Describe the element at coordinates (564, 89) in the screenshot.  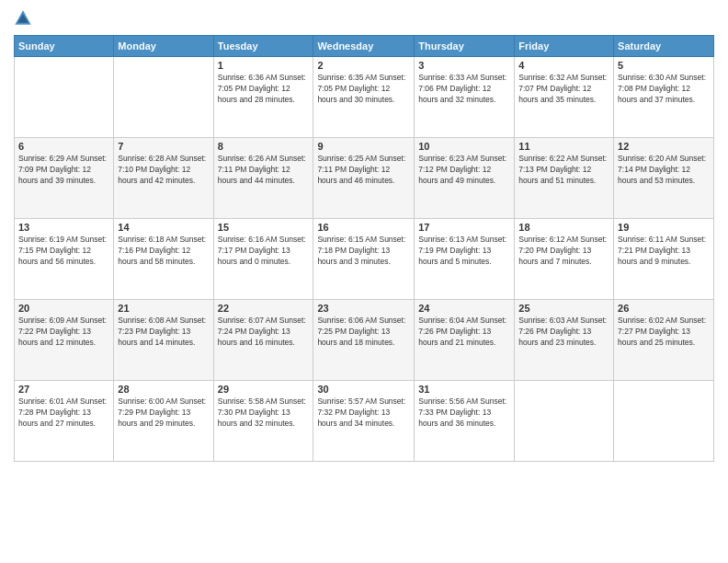
I see `day-info: Sunrise: 6:32 AM Sunset: 7:07 PM Dayligh…` at that location.